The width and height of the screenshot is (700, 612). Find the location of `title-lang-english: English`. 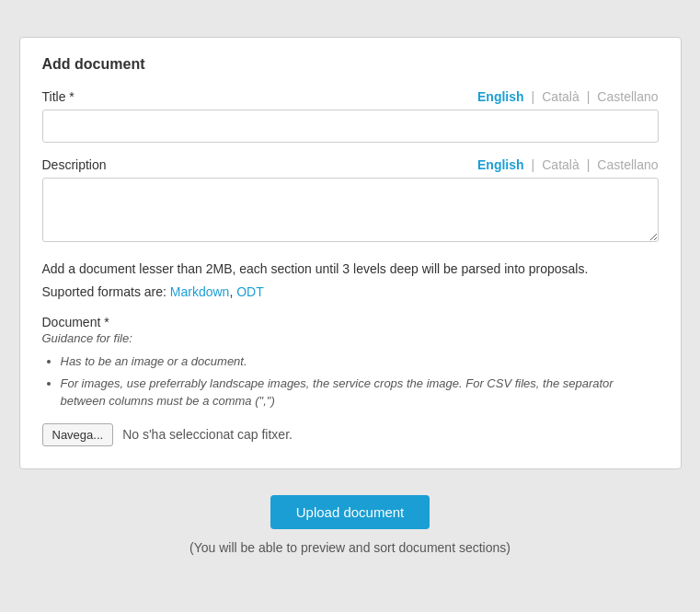

title-lang-english: English is located at coordinates (500, 97).